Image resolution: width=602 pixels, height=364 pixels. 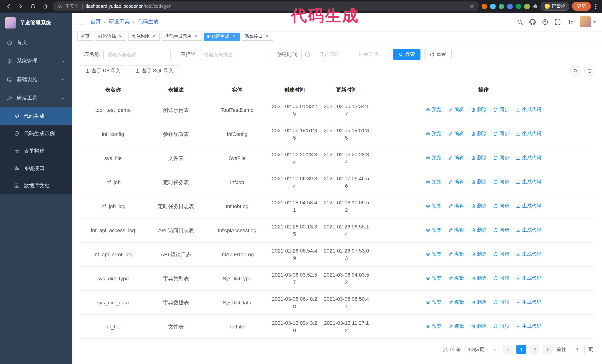 I want to click on browser-forward-button, so click(x=21, y=6).